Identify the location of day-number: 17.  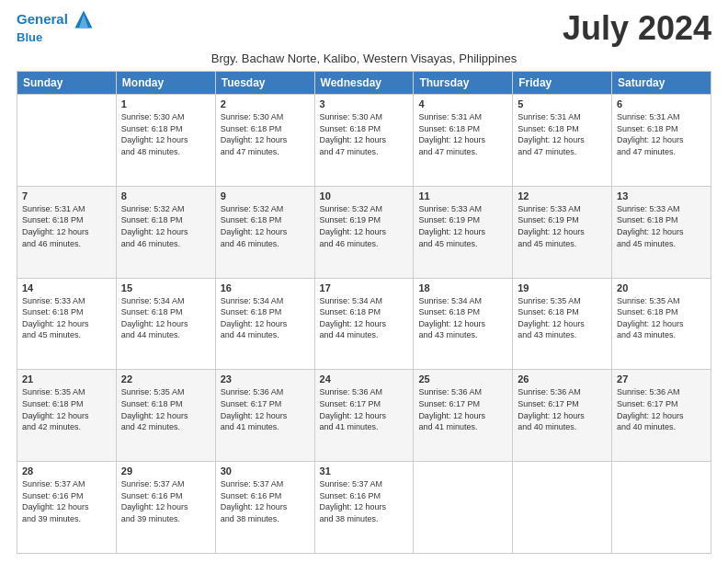
(364, 288).